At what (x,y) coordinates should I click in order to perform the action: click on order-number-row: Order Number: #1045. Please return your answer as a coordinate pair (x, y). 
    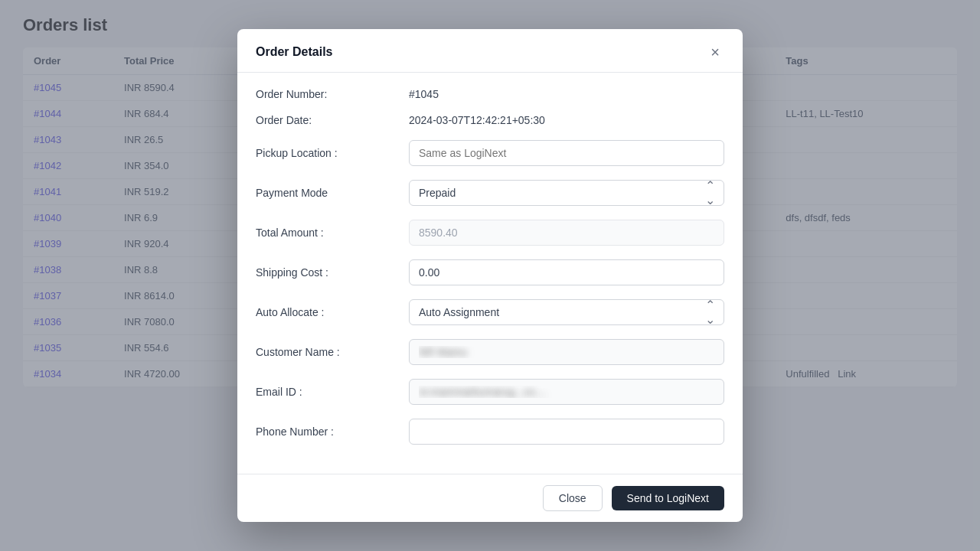
    Looking at the image, I should click on (490, 94).